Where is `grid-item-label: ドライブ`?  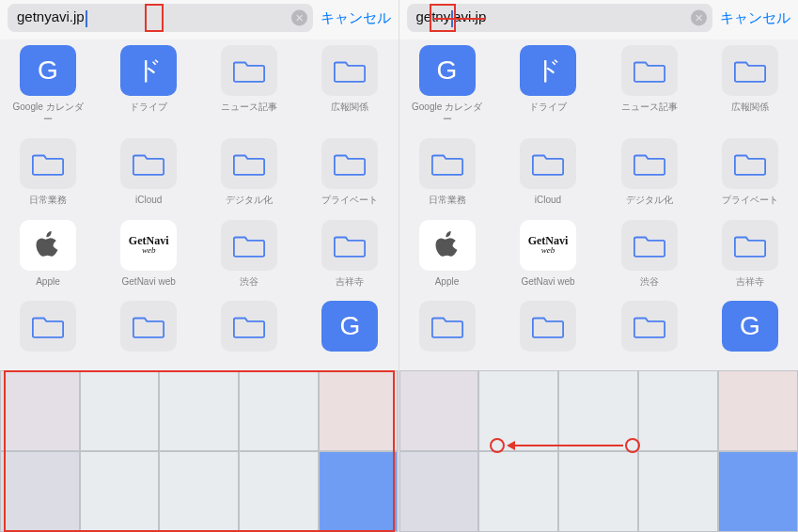
grid-item-label: ドライブ is located at coordinates (548, 107).